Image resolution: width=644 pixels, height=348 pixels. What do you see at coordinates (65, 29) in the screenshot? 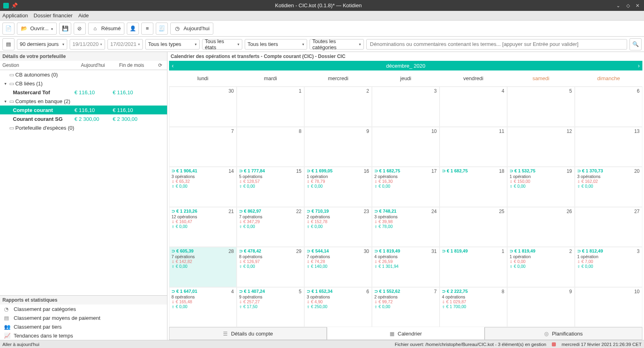
I see `save-button: 💾` at bounding box center [65, 29].